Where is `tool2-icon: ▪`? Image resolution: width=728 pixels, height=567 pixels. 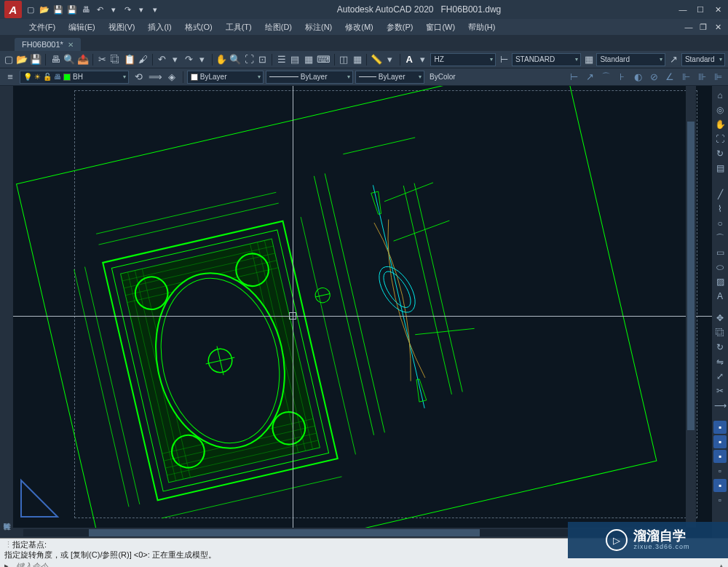
tool2-icon: ▪ is located at coordinates (720, 442).